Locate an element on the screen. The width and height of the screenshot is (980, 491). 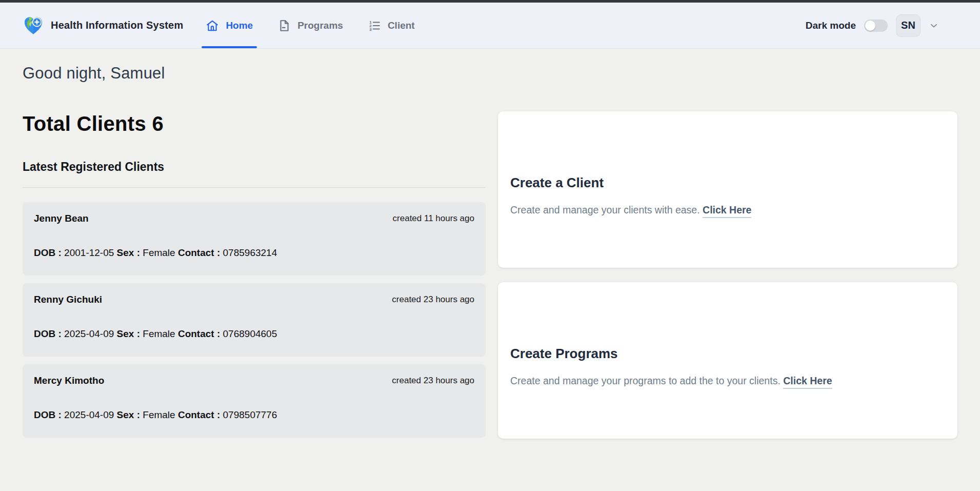
total-clients-heading: Total Clients 6 is located at coordinates (254, 124).